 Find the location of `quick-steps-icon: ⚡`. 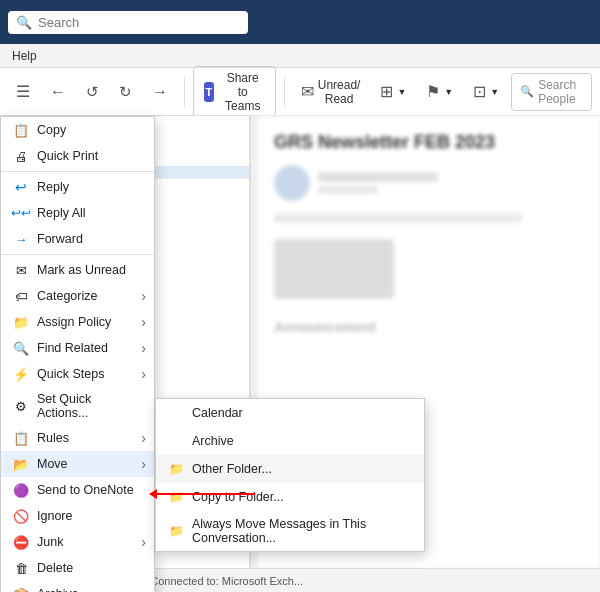

quick-steps-icon: ⚡ is located at coordinates (21, 374).